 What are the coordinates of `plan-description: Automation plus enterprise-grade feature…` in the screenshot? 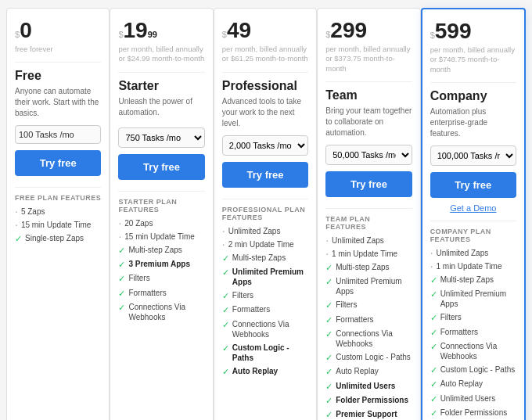 It's located at (473, 123).